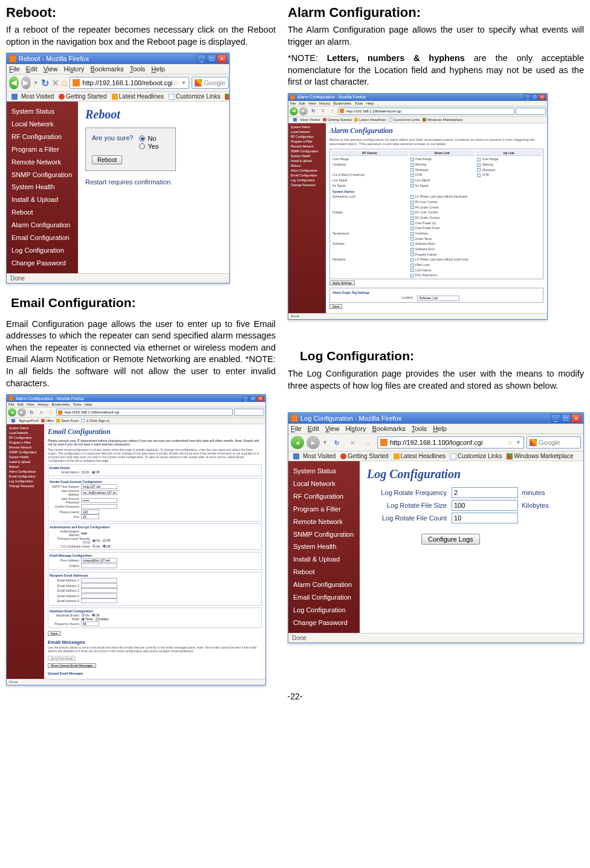 The image size is (590, 868). Describe the element at coordinates (42, 264) in the screenshot. I see `sb-item: Change Password` at that location.